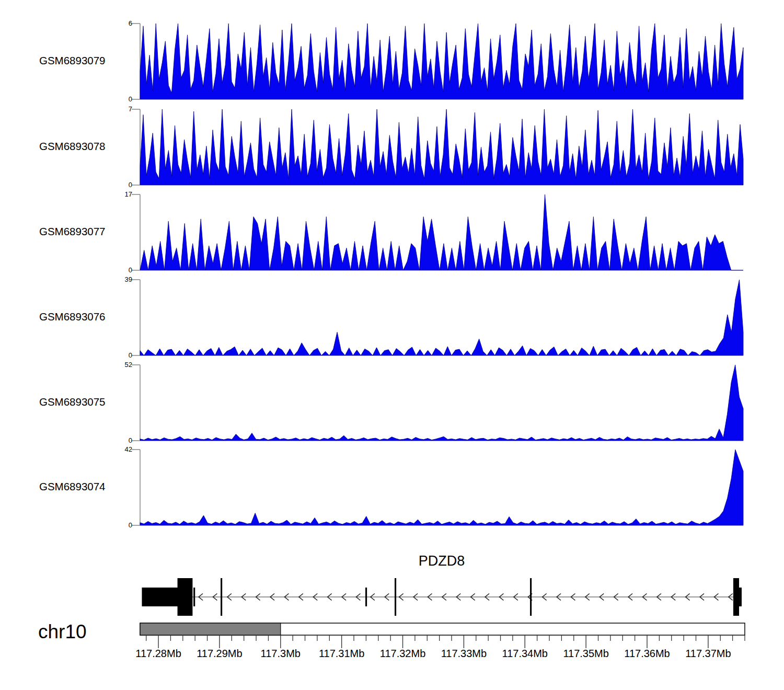 This screenshot has width=784, height=690. I want to click on track-label: GSM6893075, so click(72, 402).